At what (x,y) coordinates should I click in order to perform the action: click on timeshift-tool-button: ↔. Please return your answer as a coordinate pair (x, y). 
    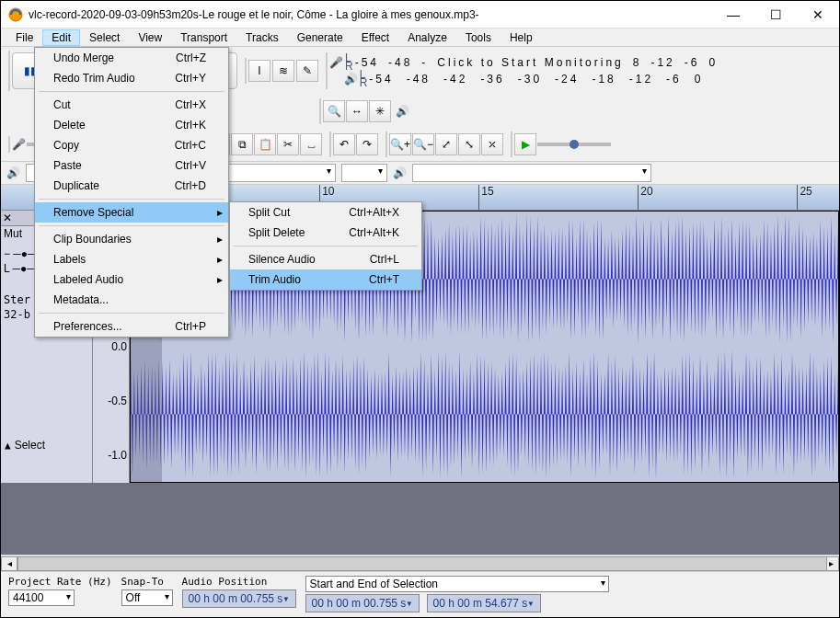
    Looking at the image, I should click on (357, 111).